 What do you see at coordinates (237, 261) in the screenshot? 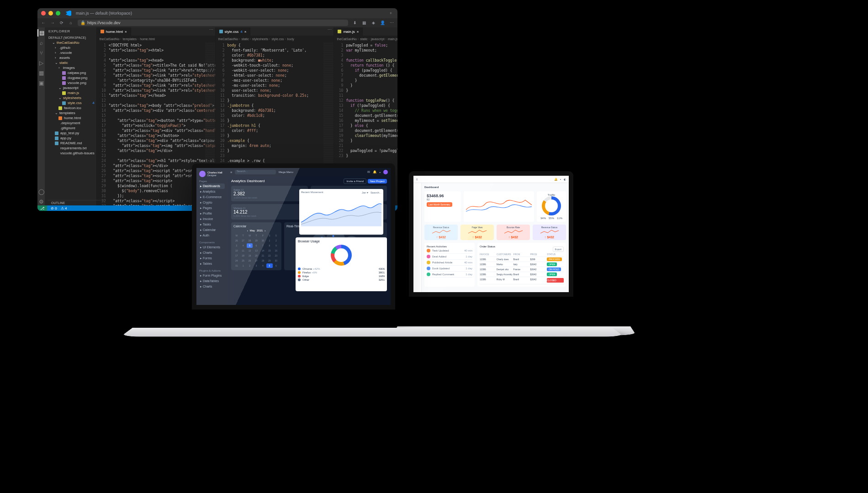
I see `calendar-day: 24` at bounding box center [237, 261].